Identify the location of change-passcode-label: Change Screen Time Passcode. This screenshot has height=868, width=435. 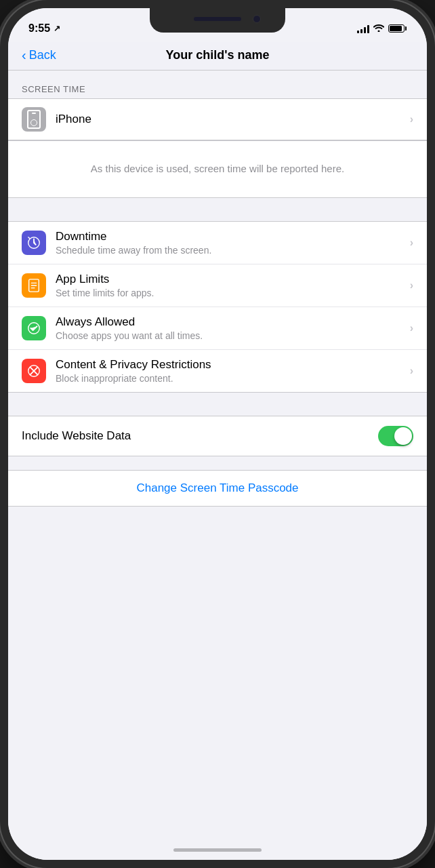
(217, 488).